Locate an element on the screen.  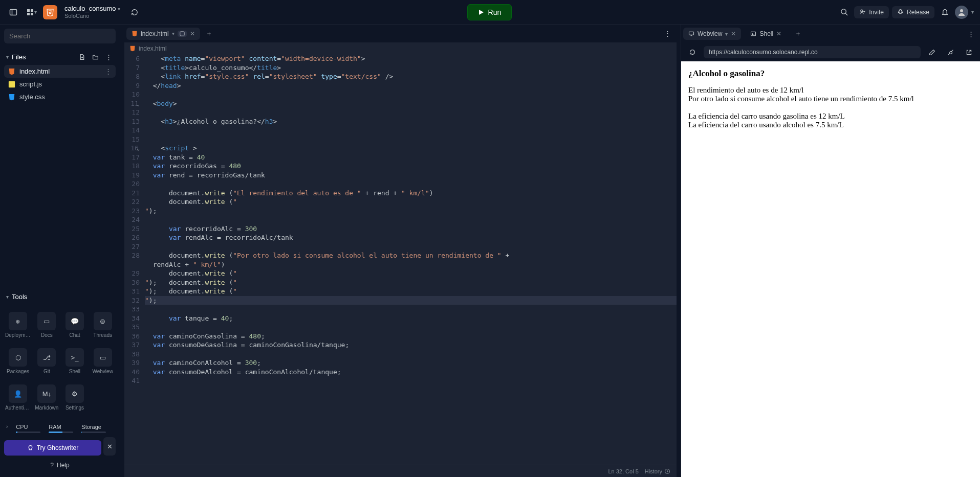
file-more-icon: ⋮ is located at coordinates (108, 72).